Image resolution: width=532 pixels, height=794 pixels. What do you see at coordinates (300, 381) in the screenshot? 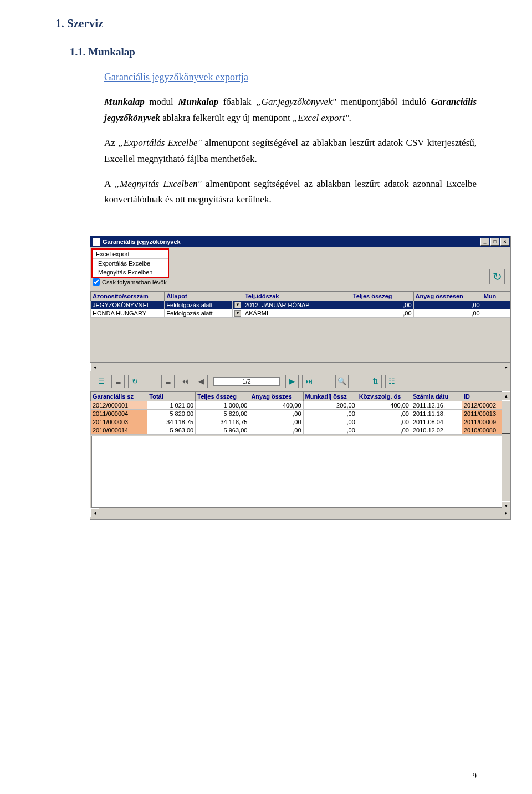
I see `pager-toolbar: ☰ ≣ ↻ ≣ ⏮ ◀ 1/2 ▶ ⏭ 🔍 ⇅ ☷` at bounding box center [300, 381].